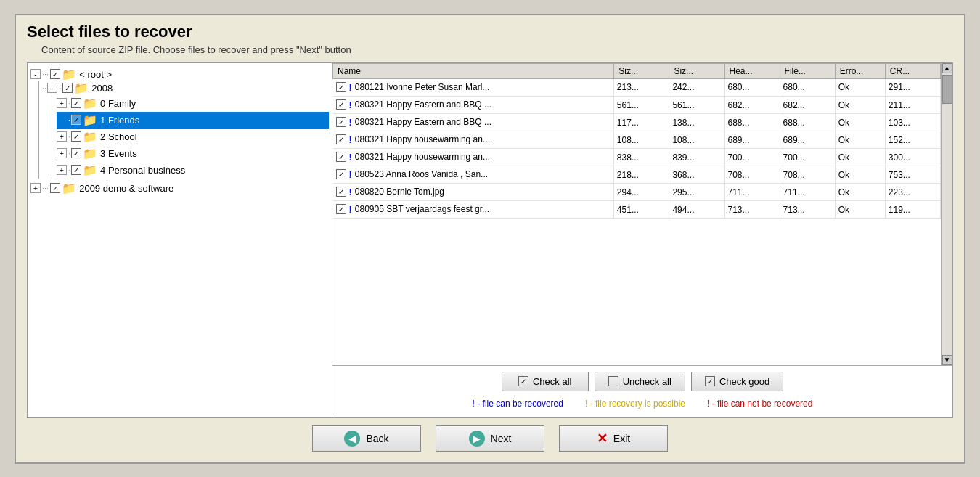 The height and width of the screenshot is (477, 980). I want to click on uncheck-all-label: Uncheck all, so click(648, 382).